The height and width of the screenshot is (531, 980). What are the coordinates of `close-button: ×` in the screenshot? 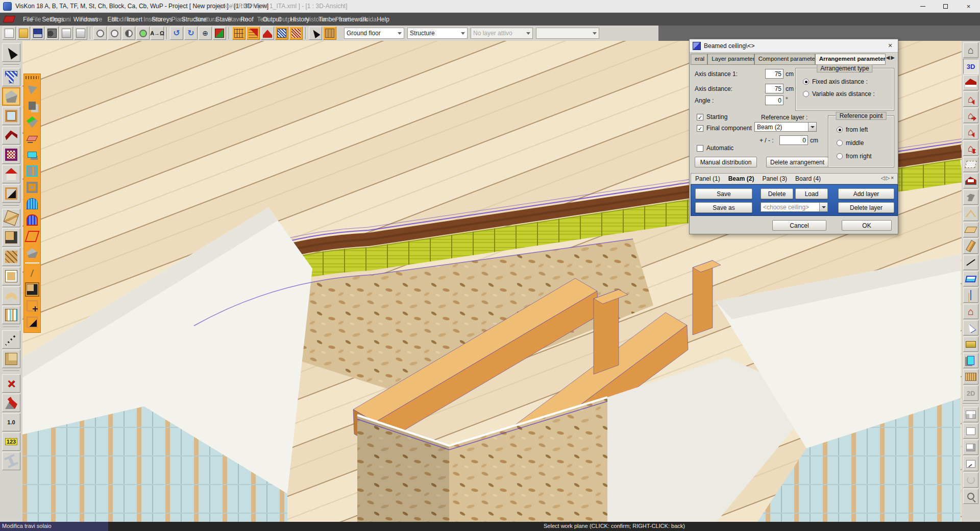 It's located at (969, 6).